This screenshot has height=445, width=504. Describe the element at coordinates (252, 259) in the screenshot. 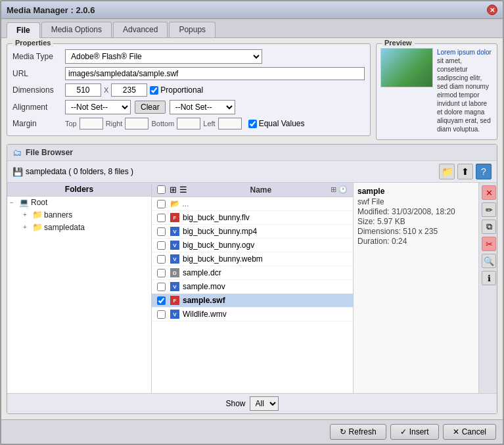

I see `file-row-webm: V big_buck_bunny.webm` at that location.